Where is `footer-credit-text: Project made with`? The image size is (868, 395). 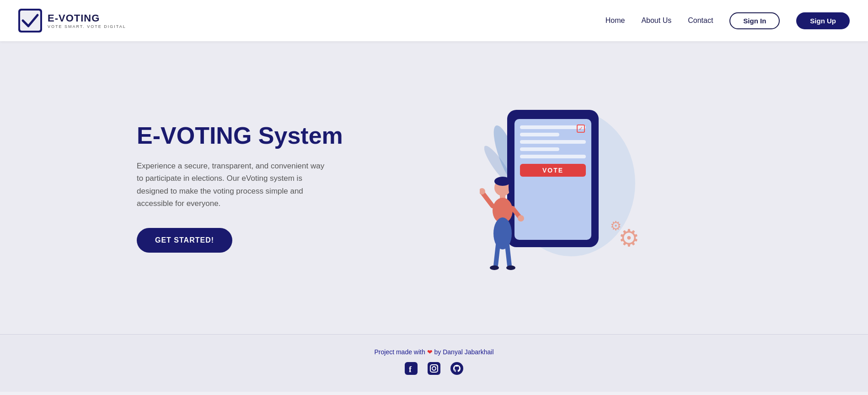
footer-credit-text: Project made with is located at coordinates (400, 352).